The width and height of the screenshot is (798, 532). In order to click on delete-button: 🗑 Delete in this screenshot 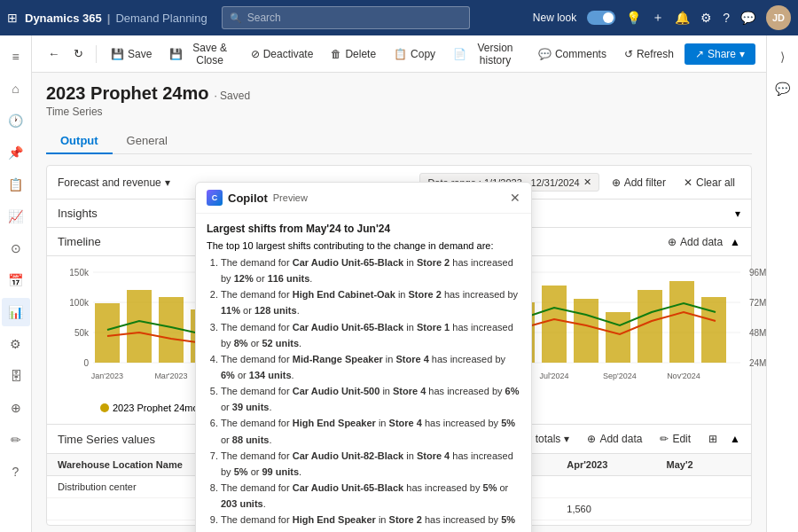, I will do `click(353, 54)`.